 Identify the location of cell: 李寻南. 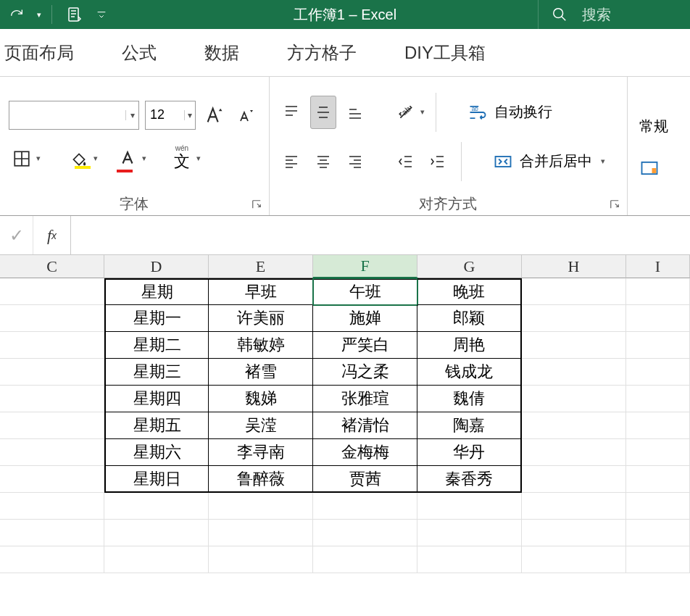
(261, 452).